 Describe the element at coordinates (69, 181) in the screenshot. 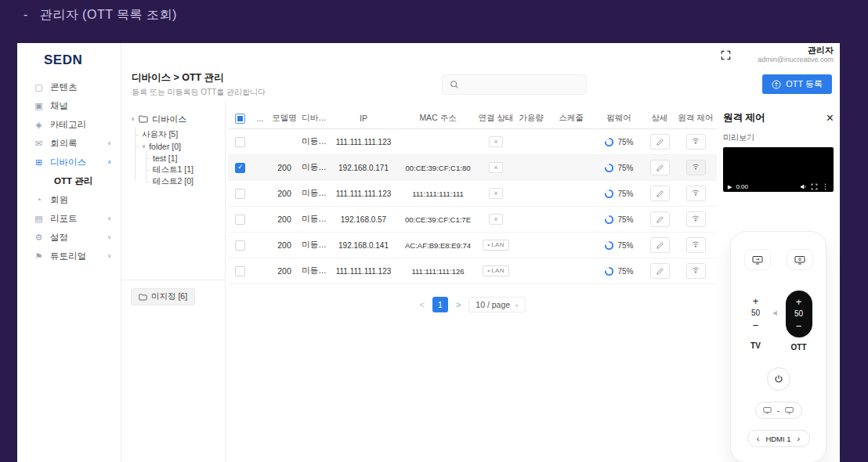

I see `sidebar-item-6: OTT 관리` at that location.